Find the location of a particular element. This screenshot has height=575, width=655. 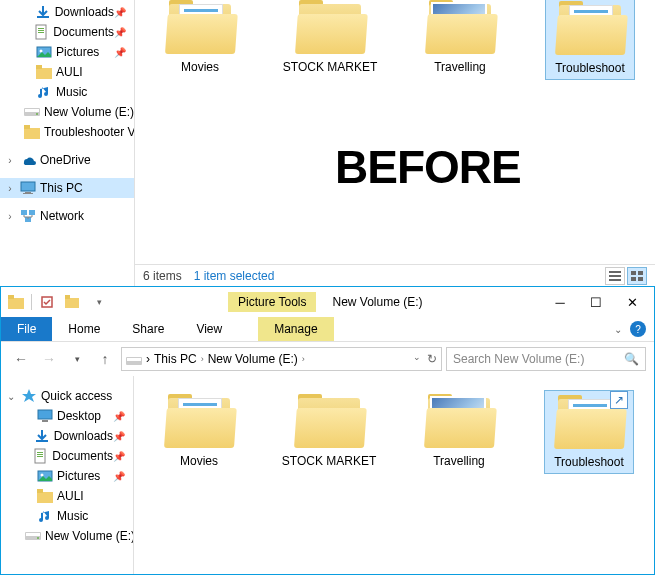

maximize-button: ☐ is located at coordinates (596, 302).